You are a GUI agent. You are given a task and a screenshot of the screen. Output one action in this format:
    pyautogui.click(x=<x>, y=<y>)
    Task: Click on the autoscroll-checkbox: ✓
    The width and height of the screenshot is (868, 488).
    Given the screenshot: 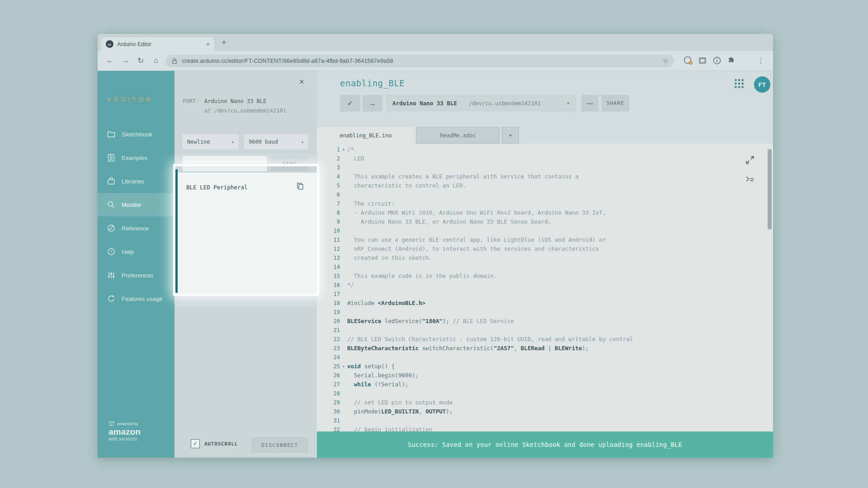 What is the action you would take?
    pyautogui.click(x=195, y=444)
    